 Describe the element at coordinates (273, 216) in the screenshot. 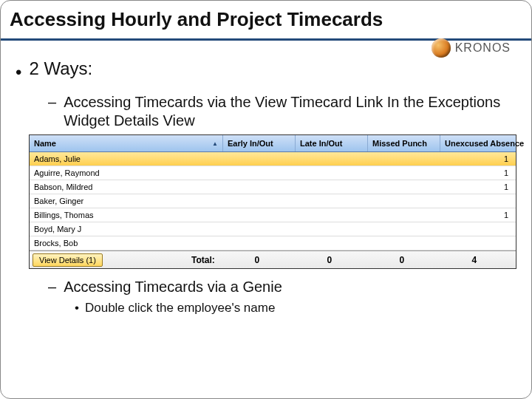

I see `table-row: Billings, Thomas 1` at that location.